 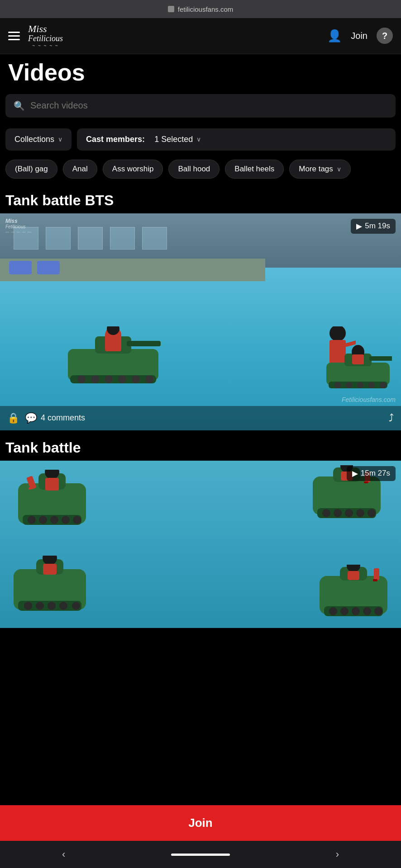 What do you see at coordinates (368, 400) in the screenshot?
I see `site-watermark-1: Fetiliciousfans.com` at bounding box center [368, 400].